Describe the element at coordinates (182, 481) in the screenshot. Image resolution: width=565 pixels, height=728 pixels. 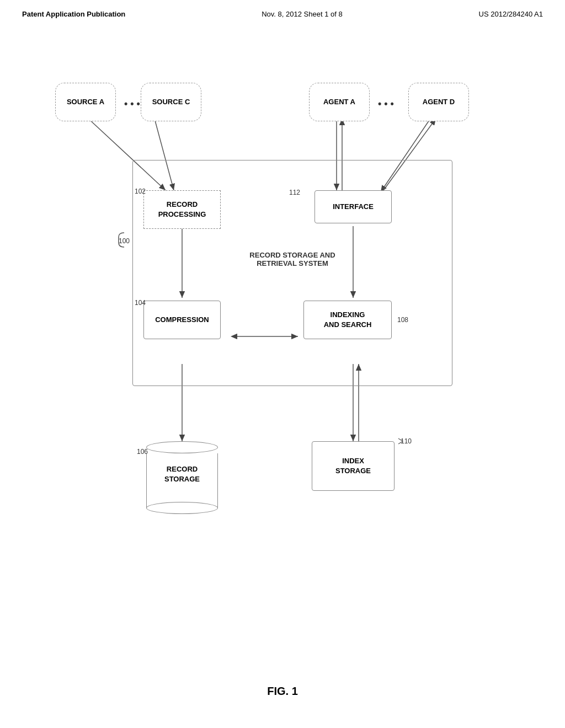
I see `cylinder-body: RECORDSTORAGE` at that location.